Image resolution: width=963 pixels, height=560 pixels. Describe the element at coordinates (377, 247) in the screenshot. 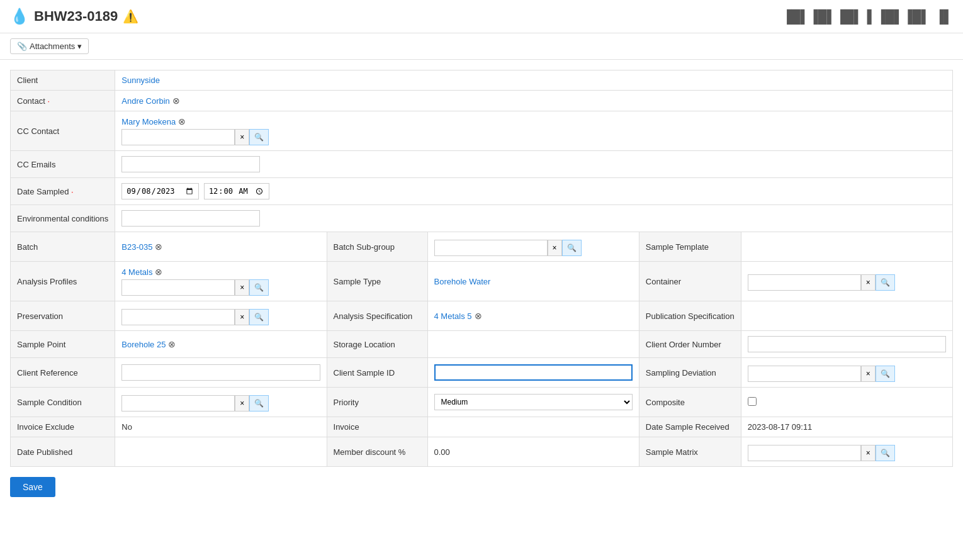

I see `batch-subgroup-label: Batch Sub-group` at that location.